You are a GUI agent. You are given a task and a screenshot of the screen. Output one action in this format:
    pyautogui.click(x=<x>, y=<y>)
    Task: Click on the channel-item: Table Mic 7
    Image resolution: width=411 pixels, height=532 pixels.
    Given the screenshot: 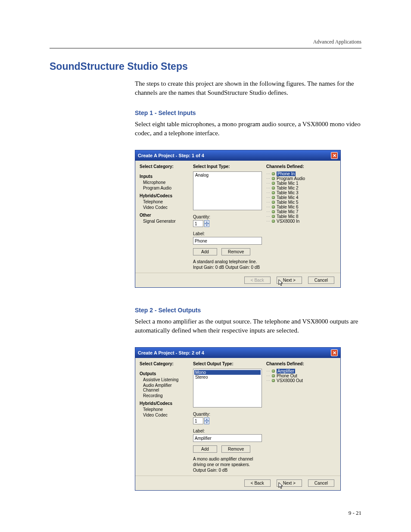 What is the action you would take?
    pyautogui.click(x=288, y=212)
    